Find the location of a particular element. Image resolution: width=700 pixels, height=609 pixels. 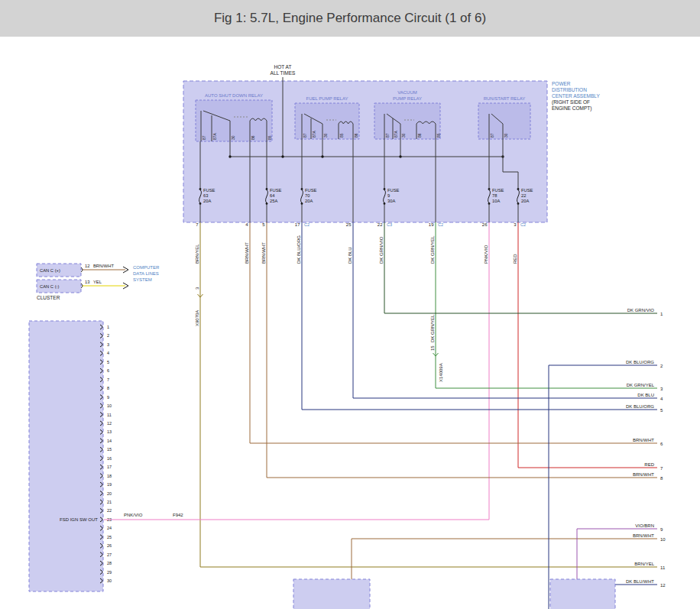

pdc-note-line: (RIGHT SIDE OF is located at coordinates (571, 102).